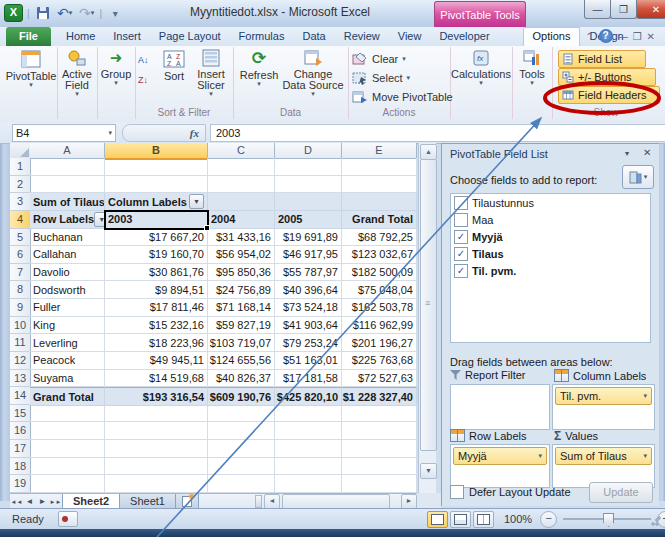  What do you see at coordinates (548, 520) in the screenshot?
I see `zoom-out-button: −` at bounding box center [548, 520].